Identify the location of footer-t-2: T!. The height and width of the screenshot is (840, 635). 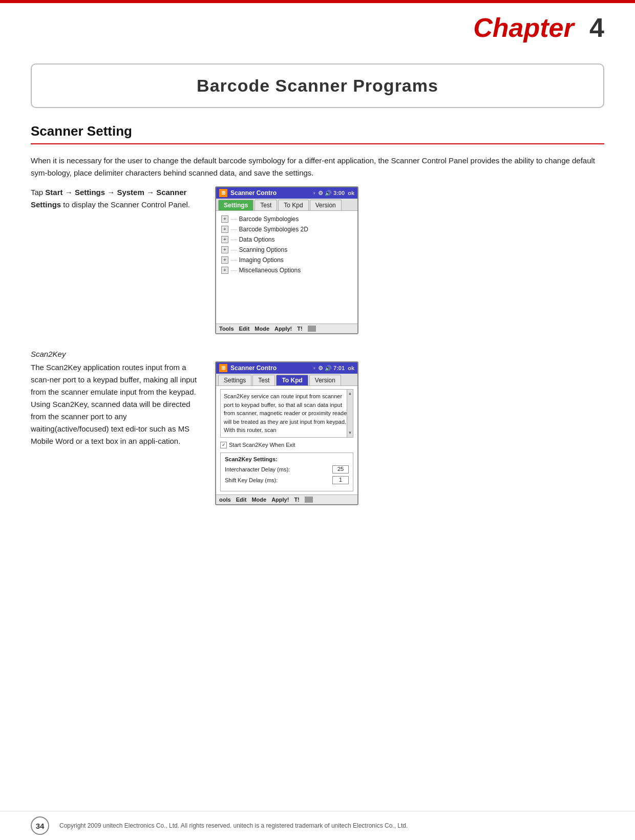
(297, 500).